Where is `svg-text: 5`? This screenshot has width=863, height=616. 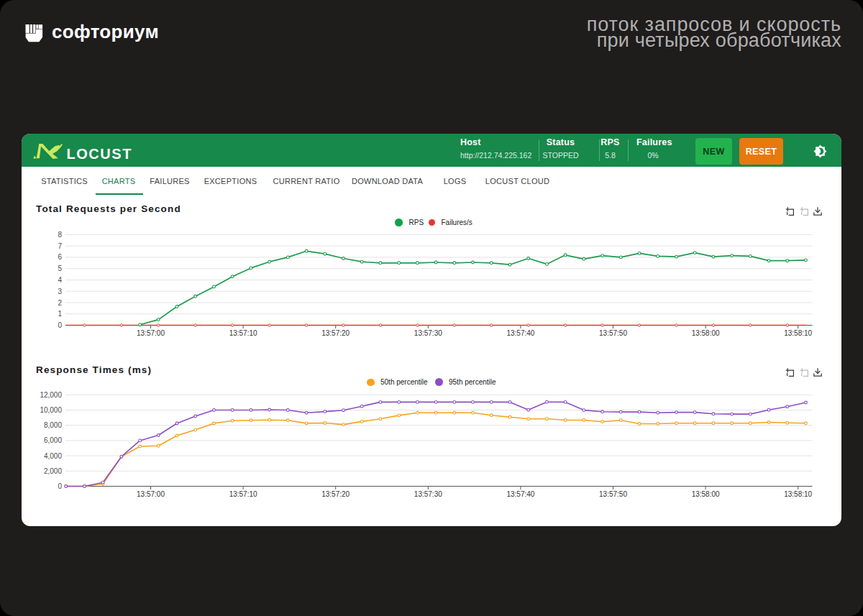 svg-text: 5 is located at coordinates (60, 269).